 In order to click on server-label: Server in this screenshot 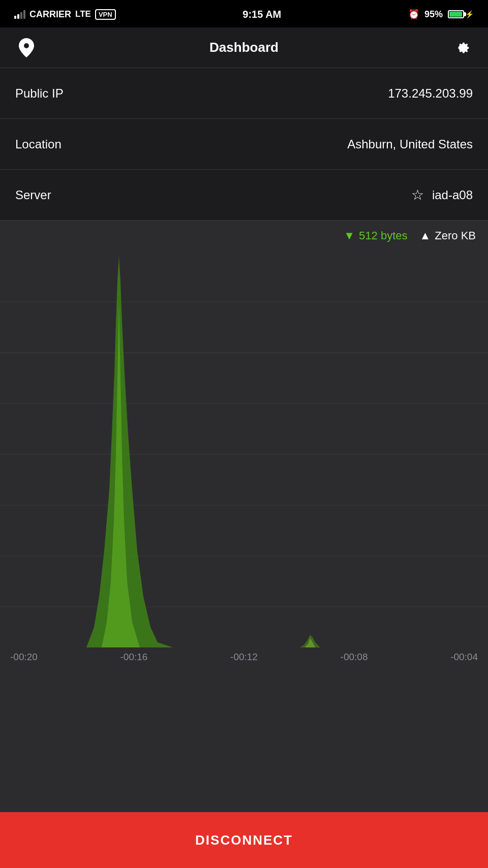, I will do `click(34, 195)`.